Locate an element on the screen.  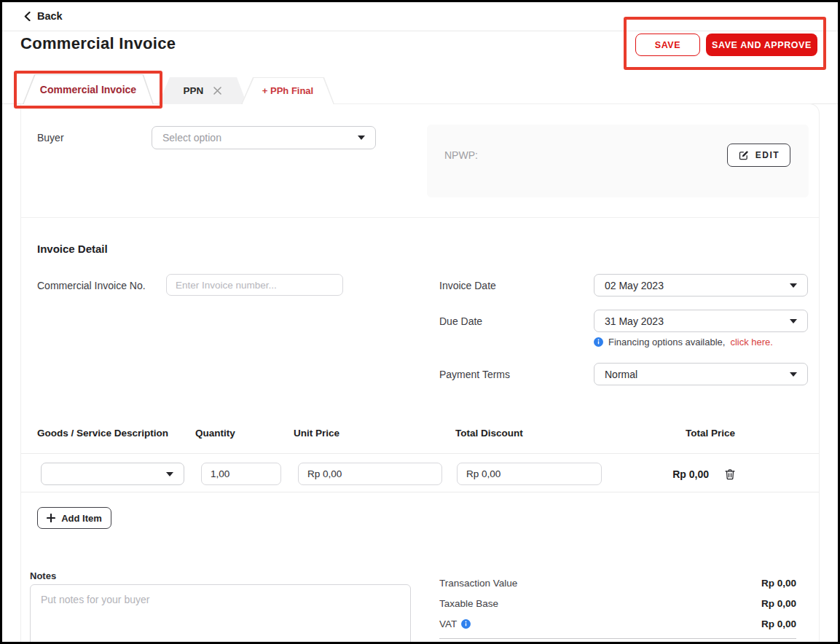
invoice-date-label: Invoice Date is located at coordinates (468, 286).